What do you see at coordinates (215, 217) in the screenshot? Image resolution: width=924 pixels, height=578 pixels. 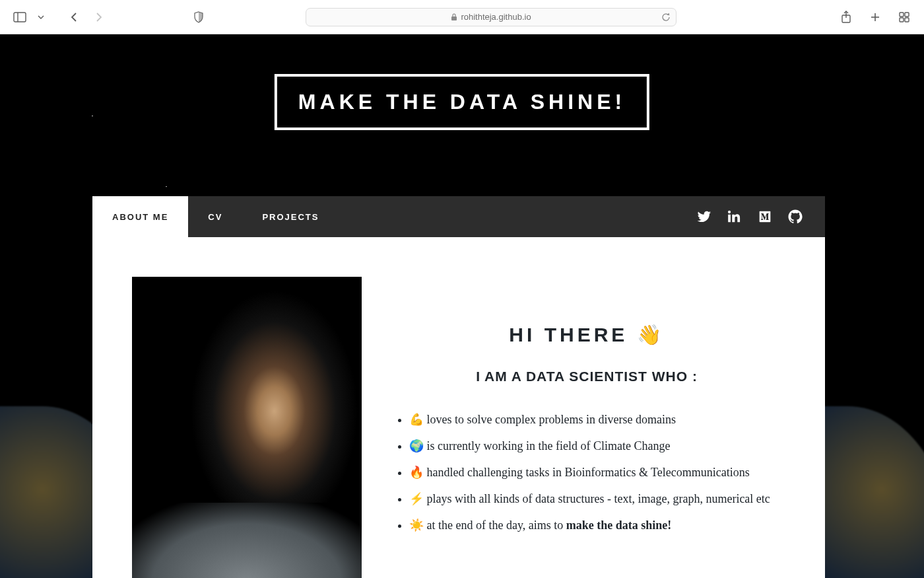 I see `tab-label: CV` at bounding box center [215, 217].